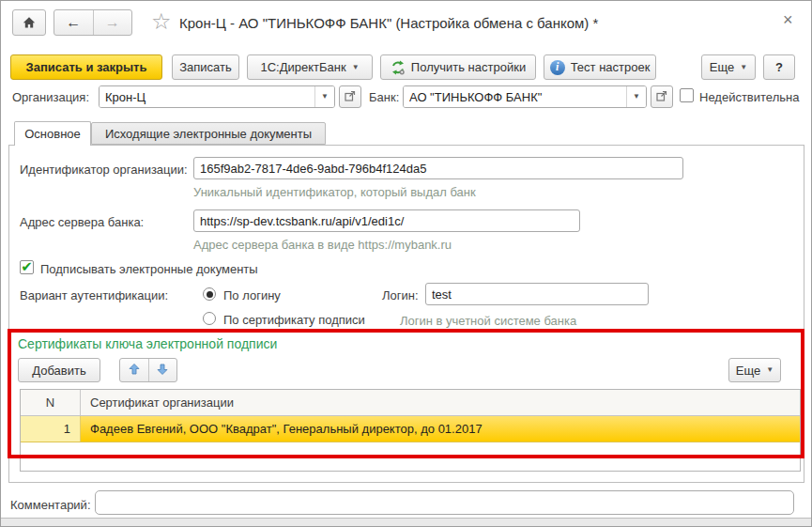 The width and height of the screenshot is (812, 527). What do you see at coordinates (252, 295) in the screenshot?
I see `auth-by-login-label: По логину` at bounding box center [252, 295].